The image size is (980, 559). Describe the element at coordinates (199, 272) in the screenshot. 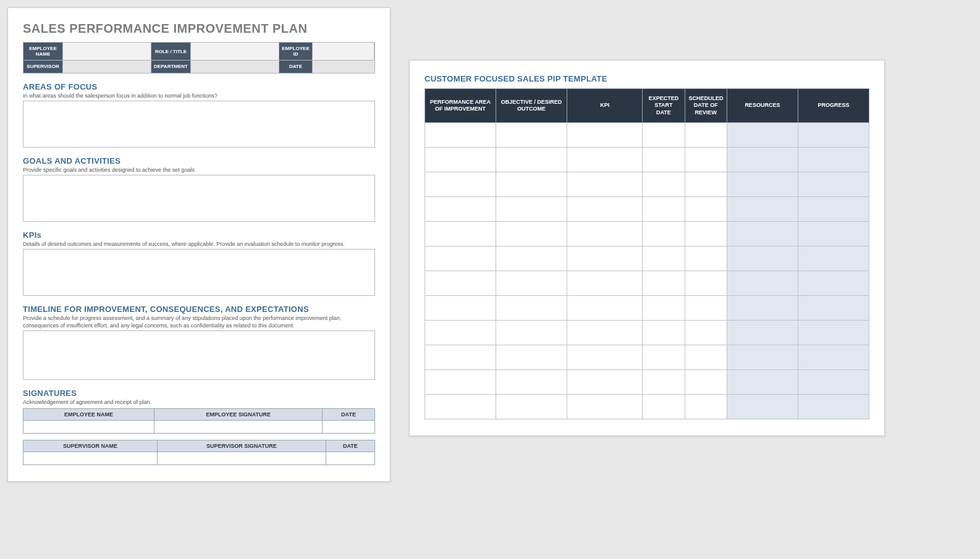

I see `textarea-kpi` at that location.